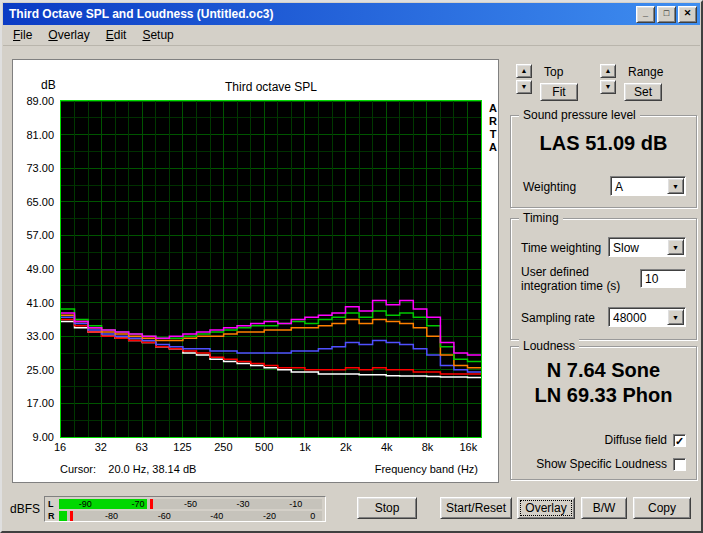 The height and width of the screenshot is (533, 703). Describe the element at coordinates (40, 168) in the screenshot. I see `y-tick-label: 73.00` at that location.